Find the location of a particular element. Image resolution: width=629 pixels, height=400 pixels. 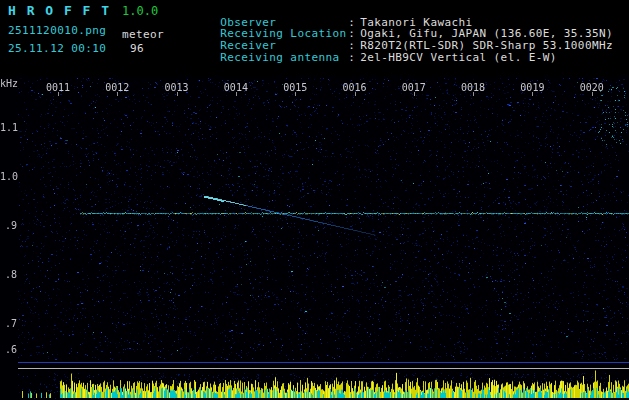

time-axis-label: 0019 is located at coordinates (532, 88).